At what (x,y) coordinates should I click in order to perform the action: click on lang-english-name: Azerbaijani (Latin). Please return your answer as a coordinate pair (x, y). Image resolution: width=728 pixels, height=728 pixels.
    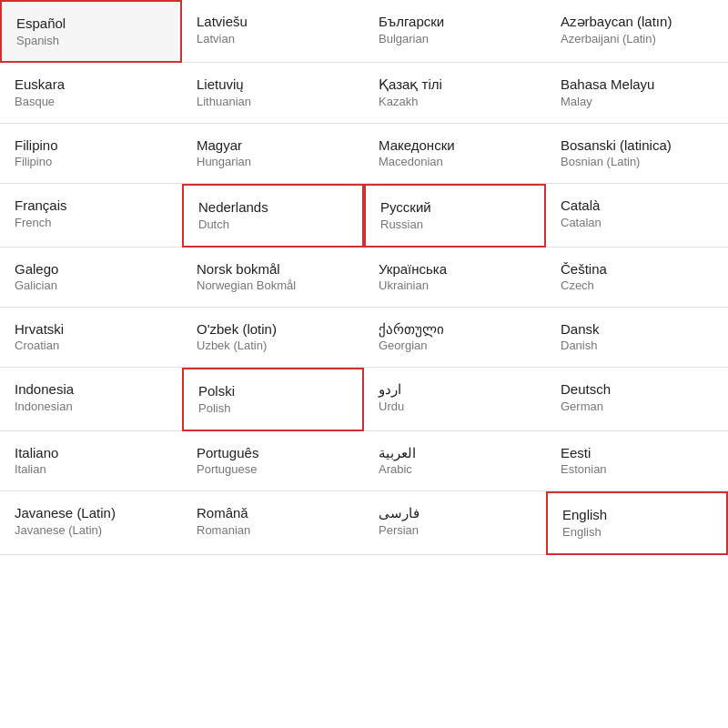
    Looking at the image, I should click on (637, 40).